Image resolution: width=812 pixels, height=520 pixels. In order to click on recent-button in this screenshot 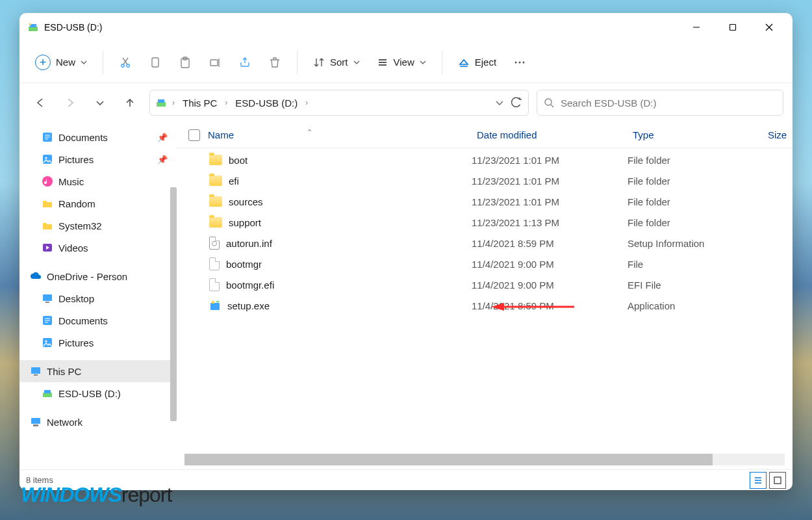, I will do `click(100, 103)`.